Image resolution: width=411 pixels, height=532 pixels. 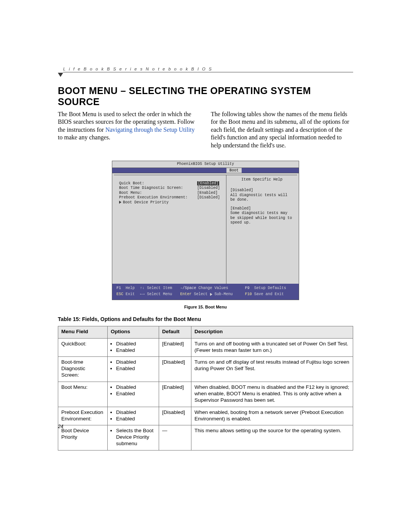 What do you see at coordinates (133, 332) in the screenshot?
I see `th-options: Options` at bounding box center [133, 332].